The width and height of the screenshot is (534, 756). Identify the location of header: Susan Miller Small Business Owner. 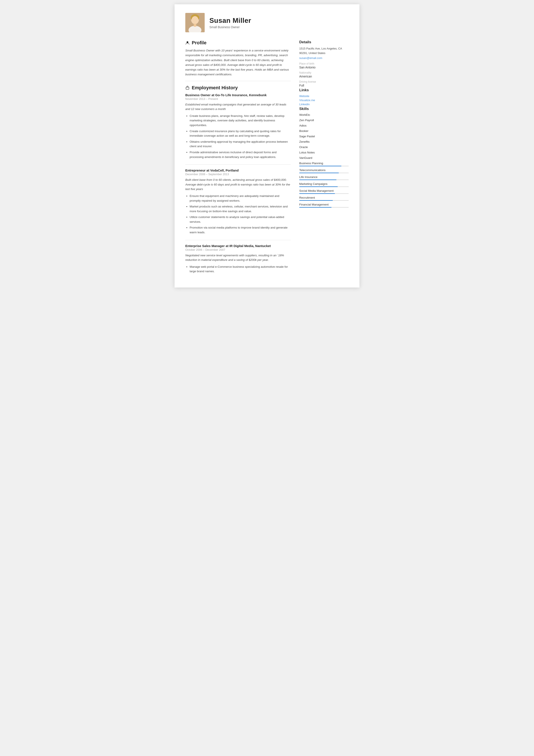
(267, 22).